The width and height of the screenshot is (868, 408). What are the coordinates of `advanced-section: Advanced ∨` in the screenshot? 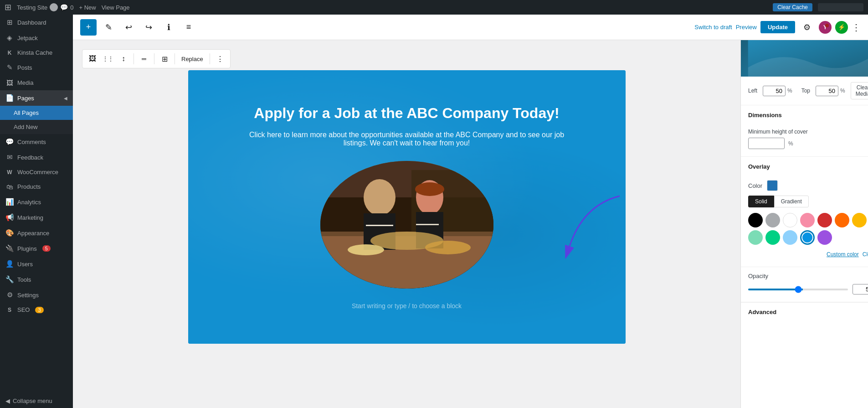 It's located at (805, 312).